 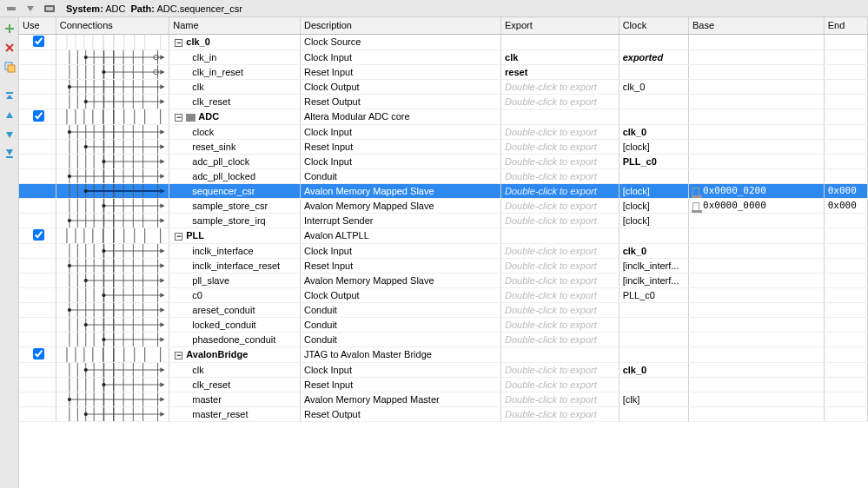 I want to click on clock-cell: [inclk_interf..., so click(x=653, y=266).